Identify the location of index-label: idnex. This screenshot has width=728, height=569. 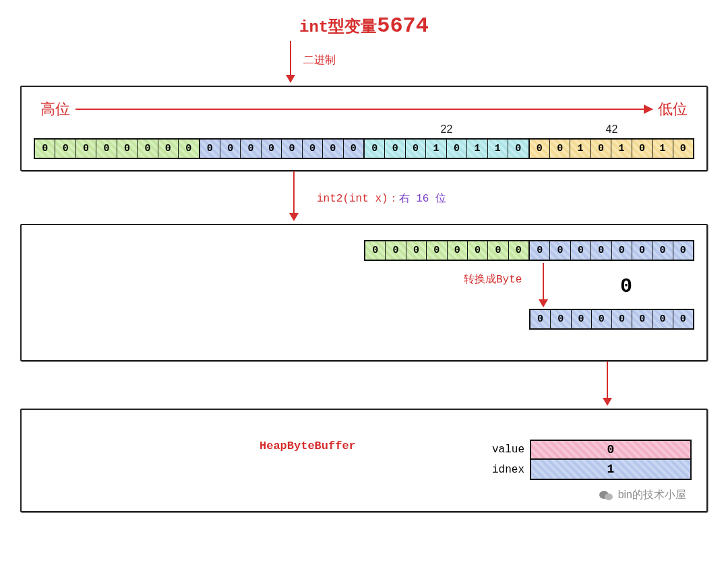
(510, 470).